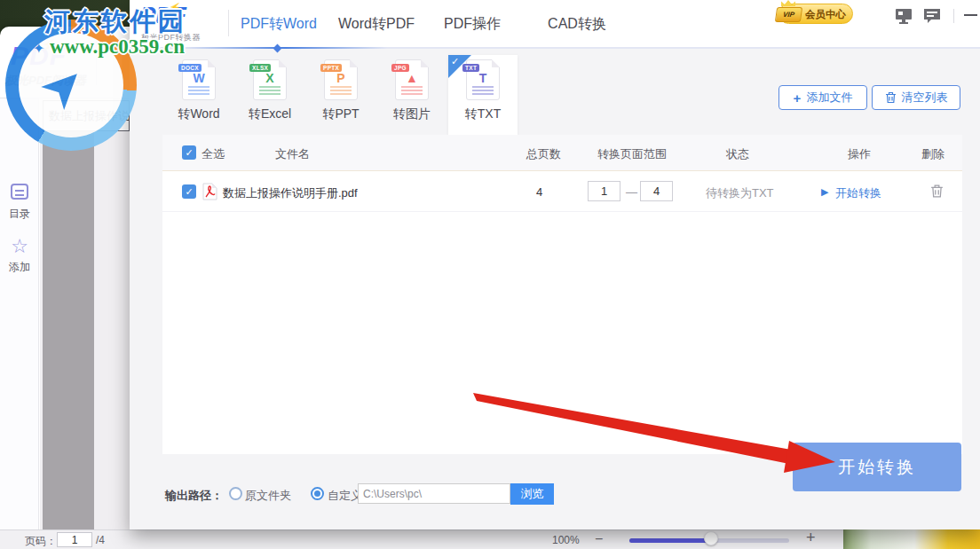  What do you see at coordinates (20, 192) in the screenshot?
I see `toc-icon` at bounding box center [20, 192].